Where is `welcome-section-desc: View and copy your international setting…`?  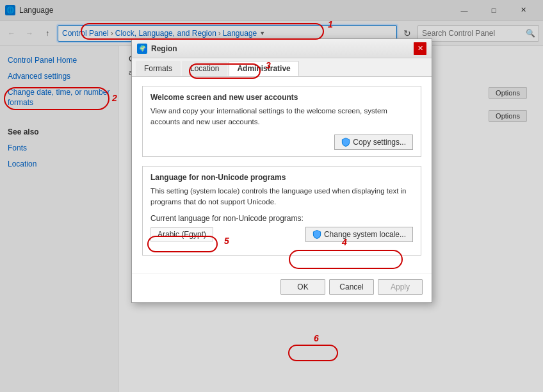 welcome-section-desc: View and copy your international setting… is located at coordinates (282, 117).